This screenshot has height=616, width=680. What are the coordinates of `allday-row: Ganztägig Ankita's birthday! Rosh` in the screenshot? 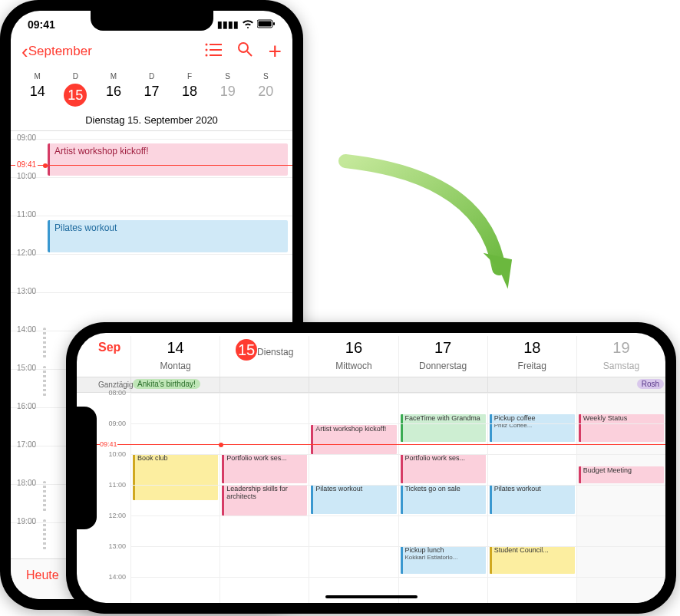 It's located at (371, 385).